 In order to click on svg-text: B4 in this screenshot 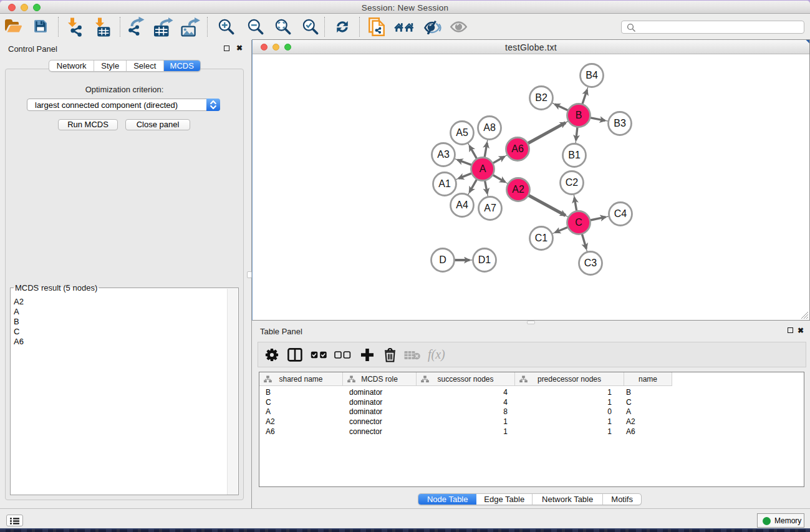, I will do `click(592, 75)`.